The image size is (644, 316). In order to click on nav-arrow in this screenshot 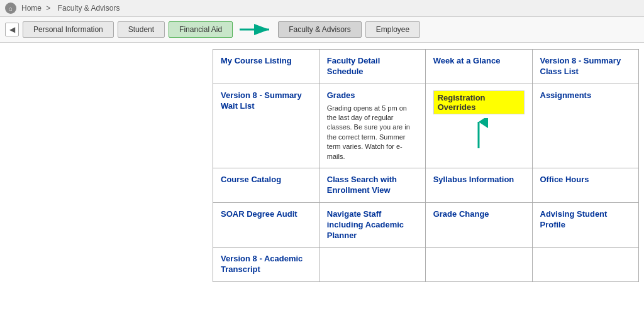, I will do `click(255, 30)`.